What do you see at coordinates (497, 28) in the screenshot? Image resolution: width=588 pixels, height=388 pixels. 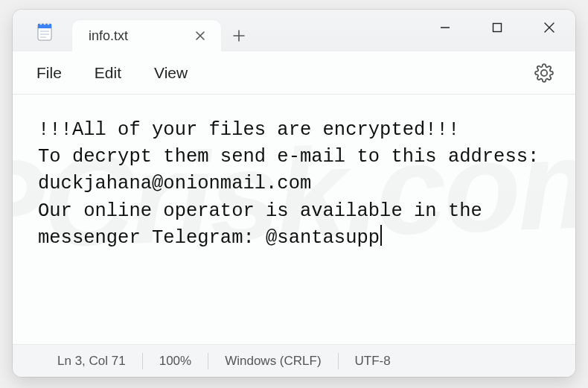 I see `window-controls` at bounding box center [497, 28].